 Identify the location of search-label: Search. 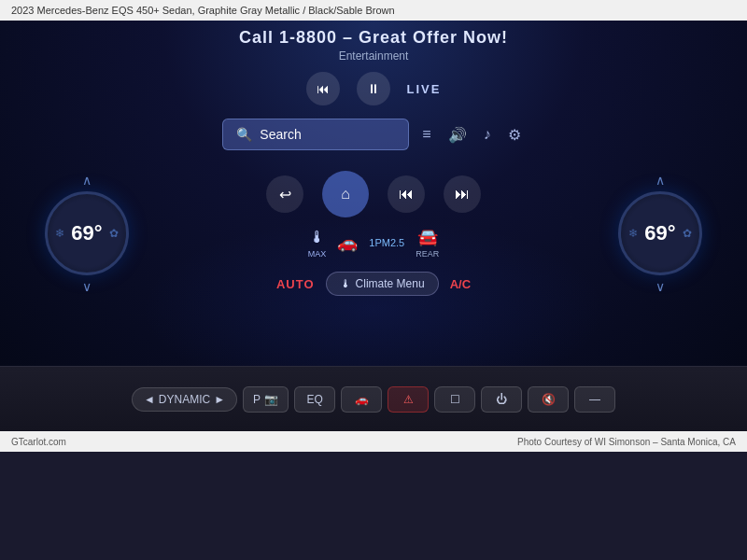
(280, 134).